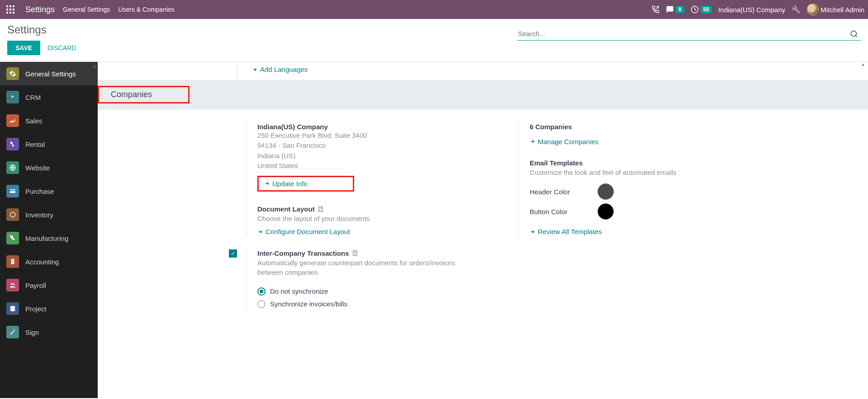 The height and width of the screenshot is (399, 868). What do you see at coordinates (39, 215) in the screenshot?
I see `sidebar-item-label: Inventory` at bounding box center [39, 215].